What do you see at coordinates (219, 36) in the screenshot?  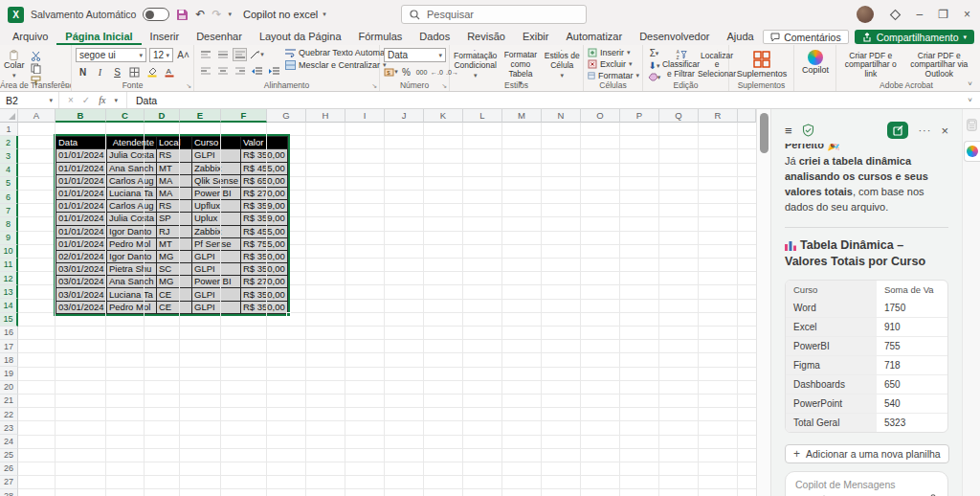 I see `tab-desenhar: Desenhar` at bounding box center [219, 36].